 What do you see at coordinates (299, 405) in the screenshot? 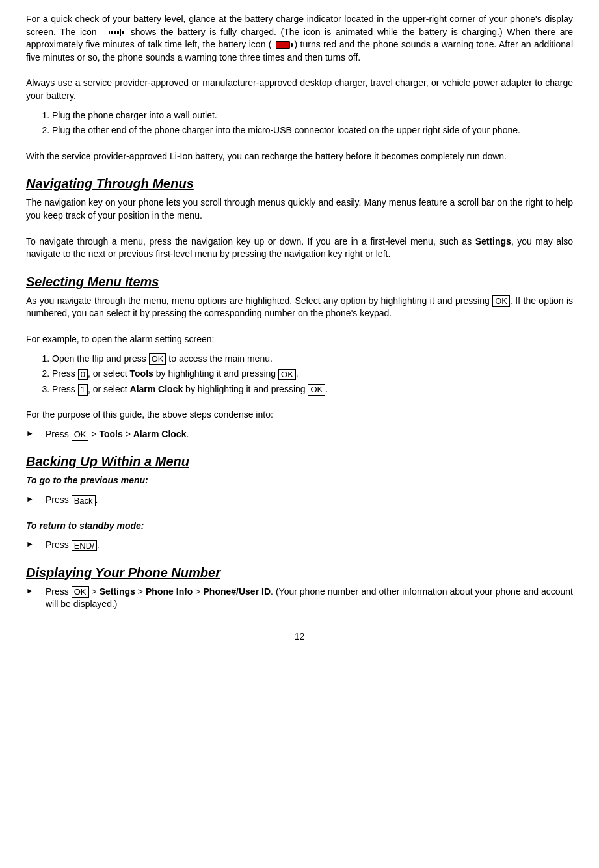
I see `spacer5` at bounding box center [299, 405].